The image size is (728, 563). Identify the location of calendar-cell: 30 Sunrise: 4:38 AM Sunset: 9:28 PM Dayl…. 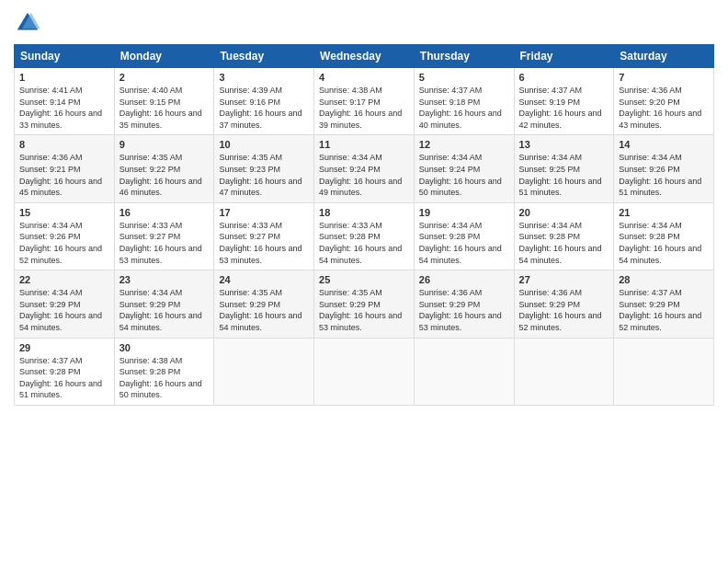
(164, 372).